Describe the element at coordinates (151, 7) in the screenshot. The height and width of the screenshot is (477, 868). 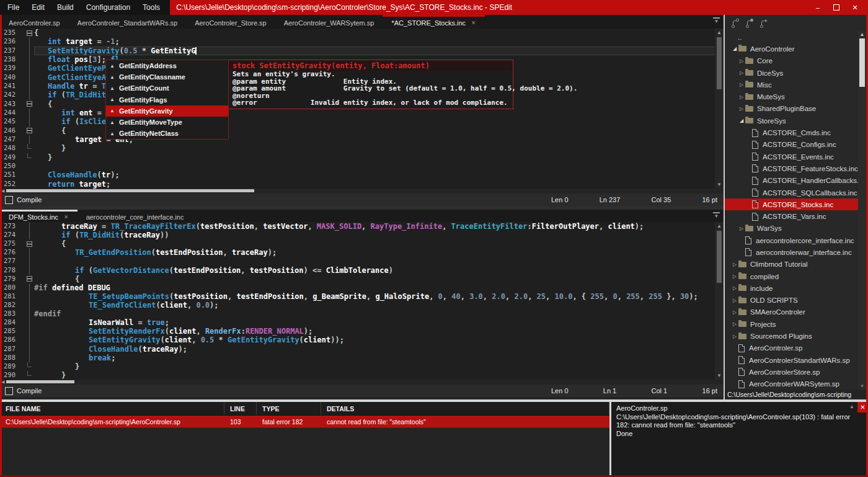
I see `menu-tools: Tools` at that location.